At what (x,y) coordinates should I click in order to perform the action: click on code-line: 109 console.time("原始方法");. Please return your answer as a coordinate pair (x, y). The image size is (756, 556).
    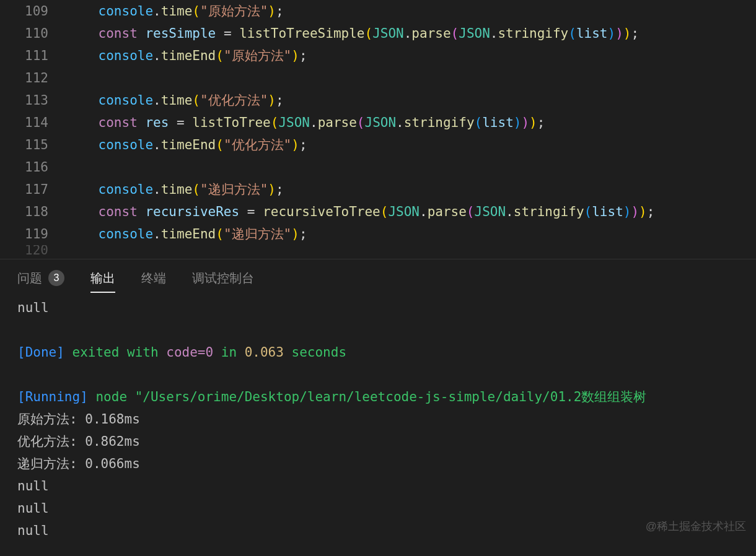
    Looking at the image, I should click on (378, 11).